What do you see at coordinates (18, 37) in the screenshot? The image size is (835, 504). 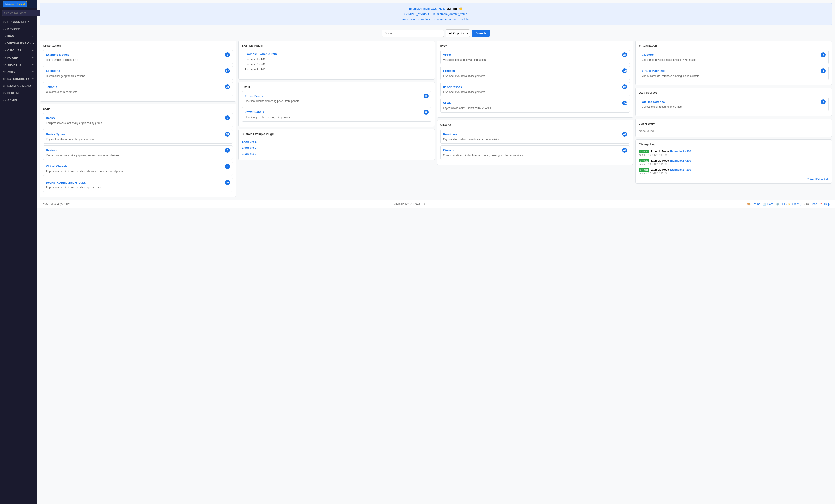 I see `sidebar-item-ipam: >>IPAM▾` at bounding box center [18, 37].